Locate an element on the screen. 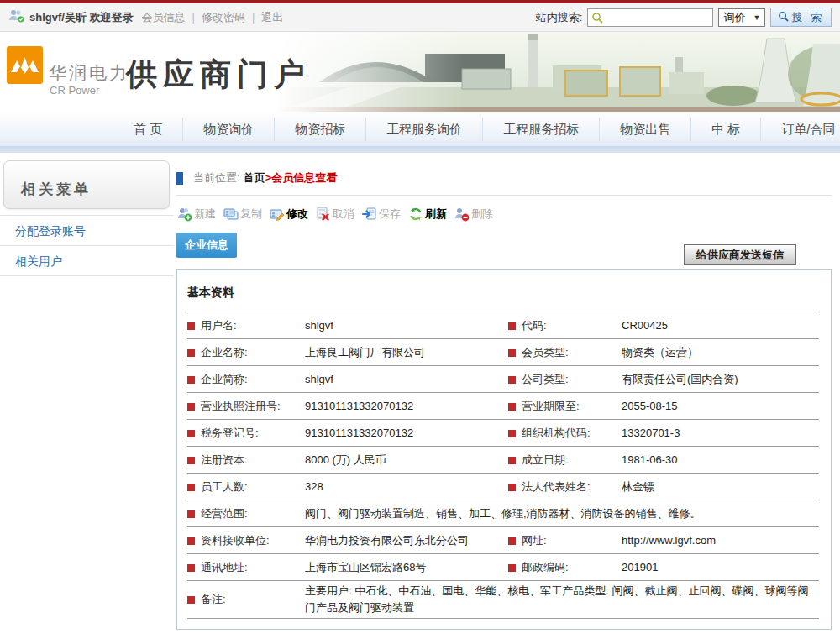 The image size is (840, 644). main-nav: 首 页物资询价物资招标工程服务询价工程服务招标物资出售中 标订单/合同 is located at coordinates (420, 129).